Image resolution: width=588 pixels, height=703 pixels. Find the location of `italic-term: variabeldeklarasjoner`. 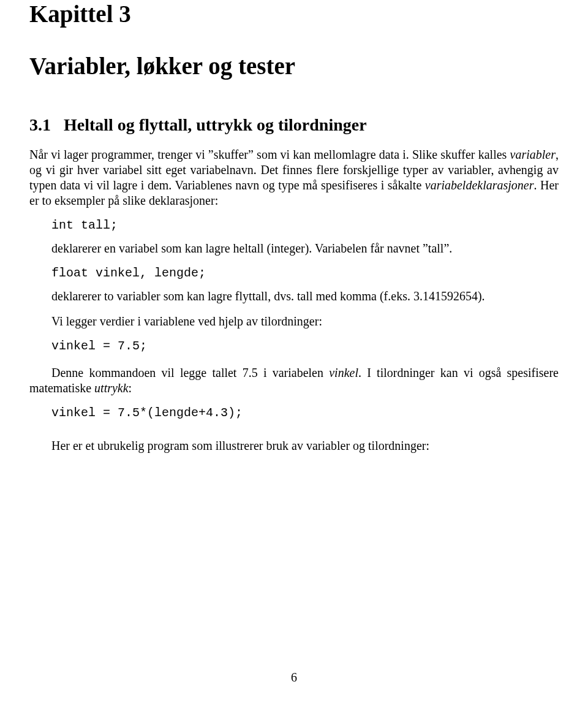

italic-term: variabeldeklarasjoner is located at coordinates (480, 185).